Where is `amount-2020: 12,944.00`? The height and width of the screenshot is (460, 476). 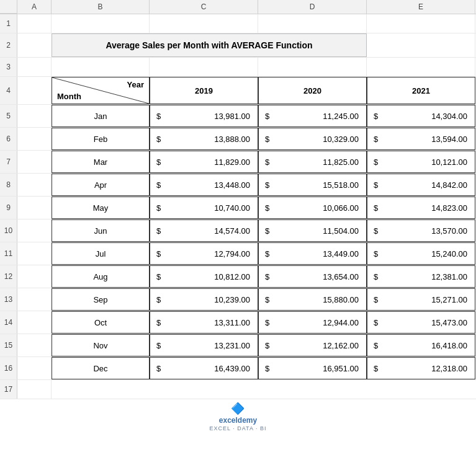
amount-2020: 12,944.00 is located at coordinates (317, 322).